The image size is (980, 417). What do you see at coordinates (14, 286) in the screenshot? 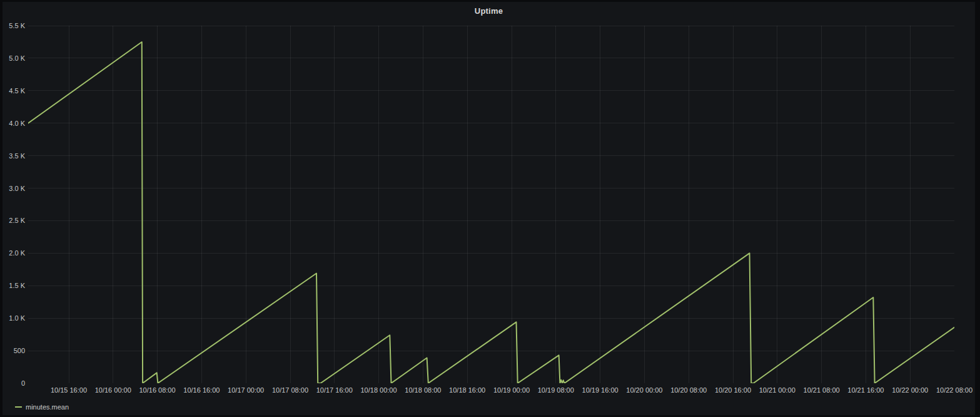
I see `y-axis-tick-label: 1.5 K` at bounding box center [14, 286].